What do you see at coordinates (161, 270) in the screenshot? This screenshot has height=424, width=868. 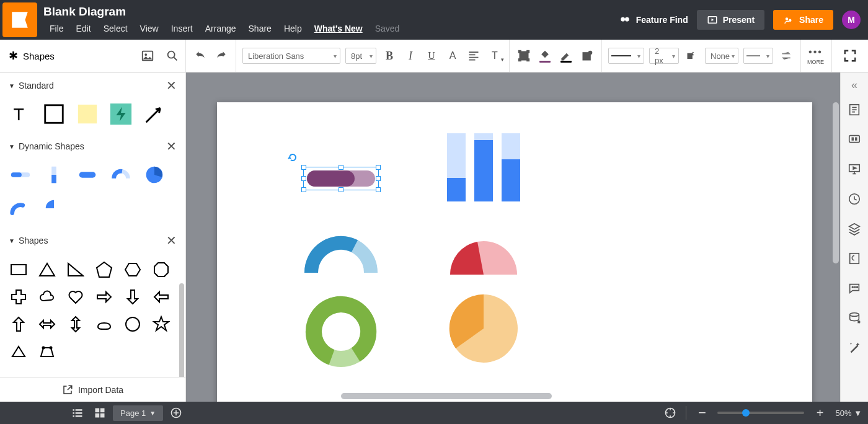 I see `octagon-shape` at bounding box center [161, 270].